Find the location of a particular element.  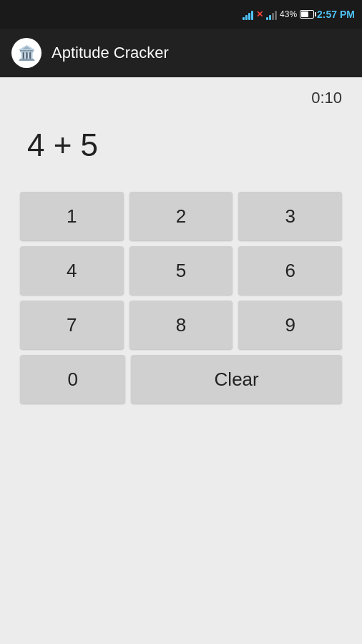

status-icons: ✕ 43% 2:57 PM is located at coordinates (299, 14).